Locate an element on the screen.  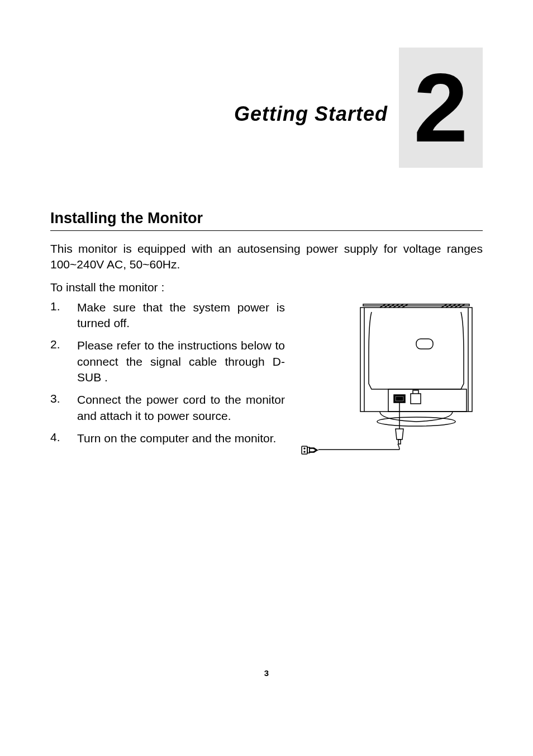
step-number: 2. is located at coordinates (64, 361).